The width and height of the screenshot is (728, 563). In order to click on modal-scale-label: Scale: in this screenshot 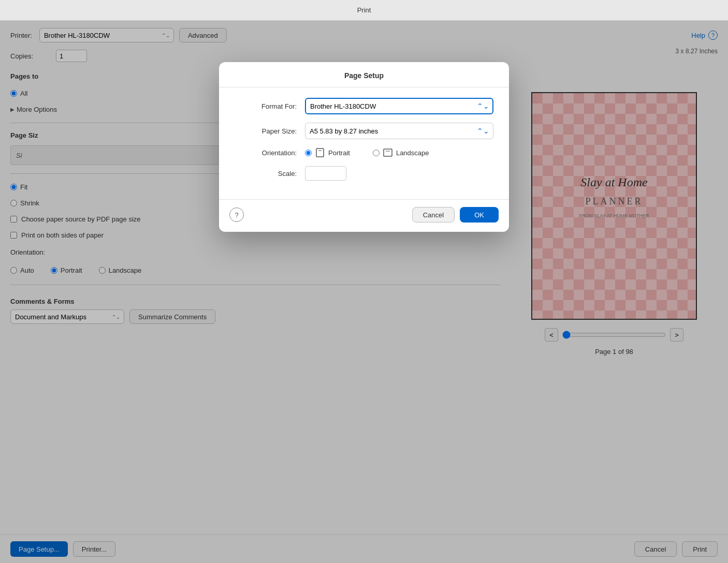, I will do `click(266, 174)`.